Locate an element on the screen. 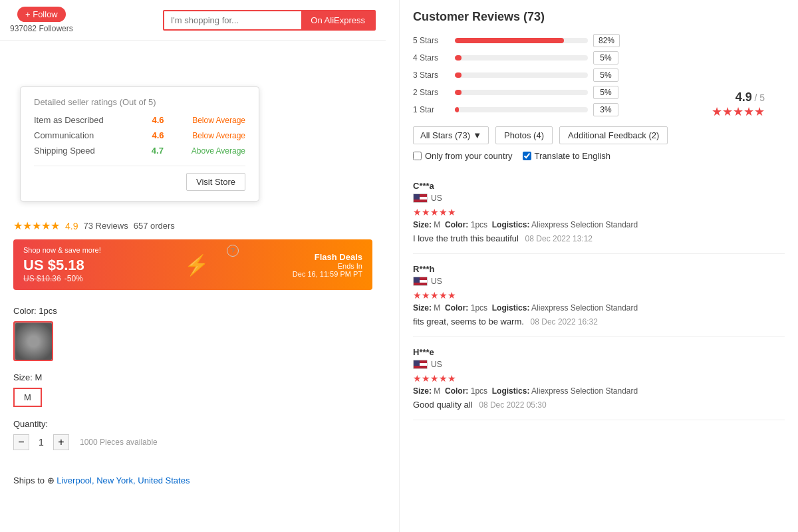 The image size is (798, 532). star-label-5: 5 Stars is located at coordinates (431, 41).